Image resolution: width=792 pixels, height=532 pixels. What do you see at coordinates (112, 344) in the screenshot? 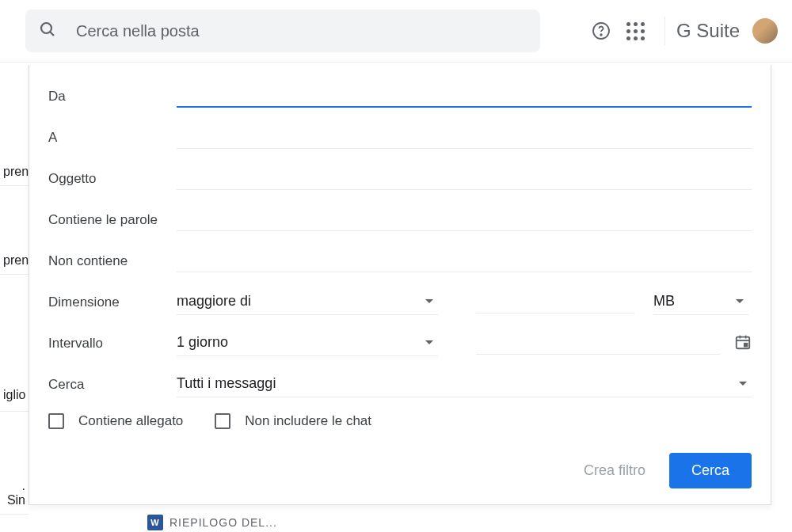
I see `interval-label: Intervallo` at bounding box center [112, 344].